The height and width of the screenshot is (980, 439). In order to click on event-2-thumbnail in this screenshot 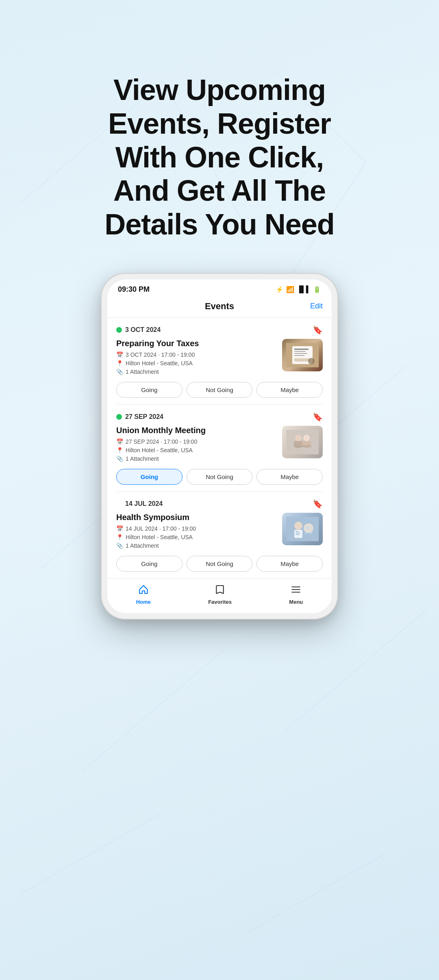, I will do `click(302, 442)`.